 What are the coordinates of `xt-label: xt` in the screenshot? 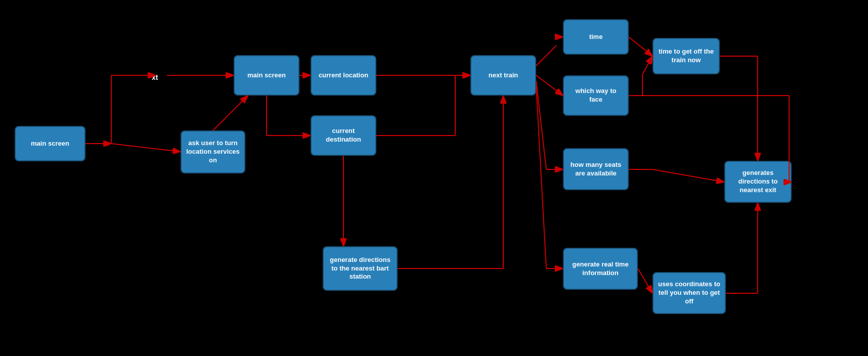 It's located at (155, 77).